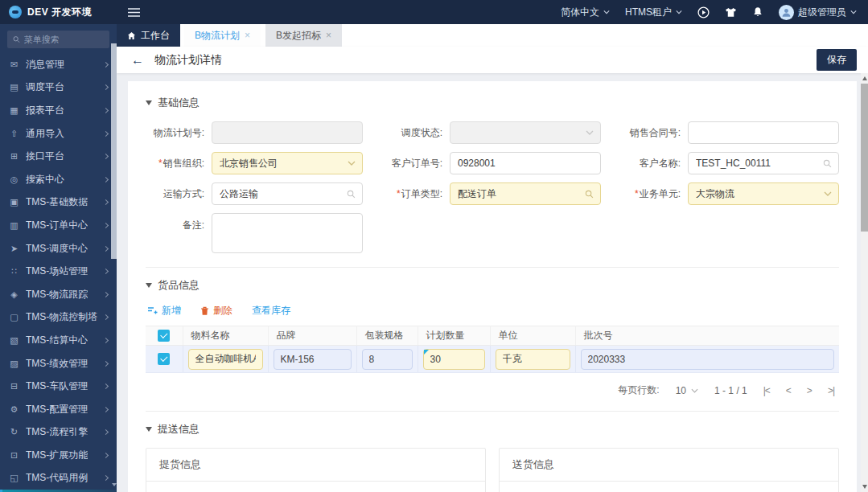  What do you see at coordinates (15, 12) in the screenshot?
I see `app-logo-icon` at bounding box center [15, 12].